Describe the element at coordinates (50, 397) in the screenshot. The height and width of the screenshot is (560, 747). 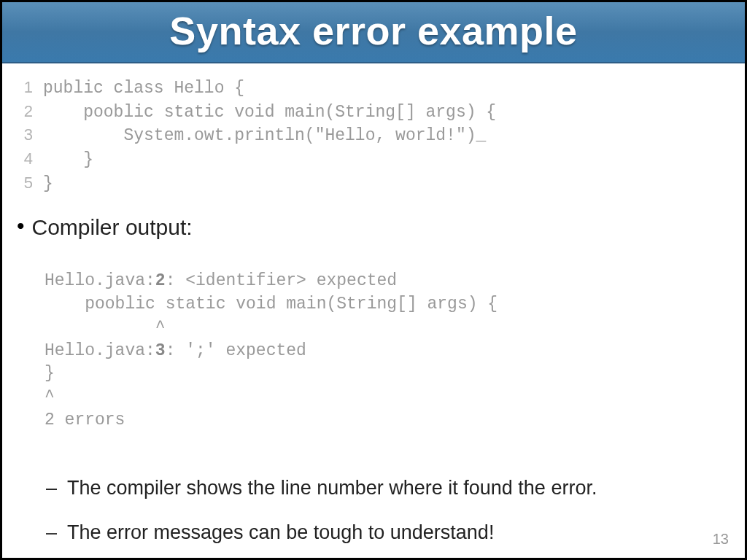
I see `co-l6: ^` at that location.